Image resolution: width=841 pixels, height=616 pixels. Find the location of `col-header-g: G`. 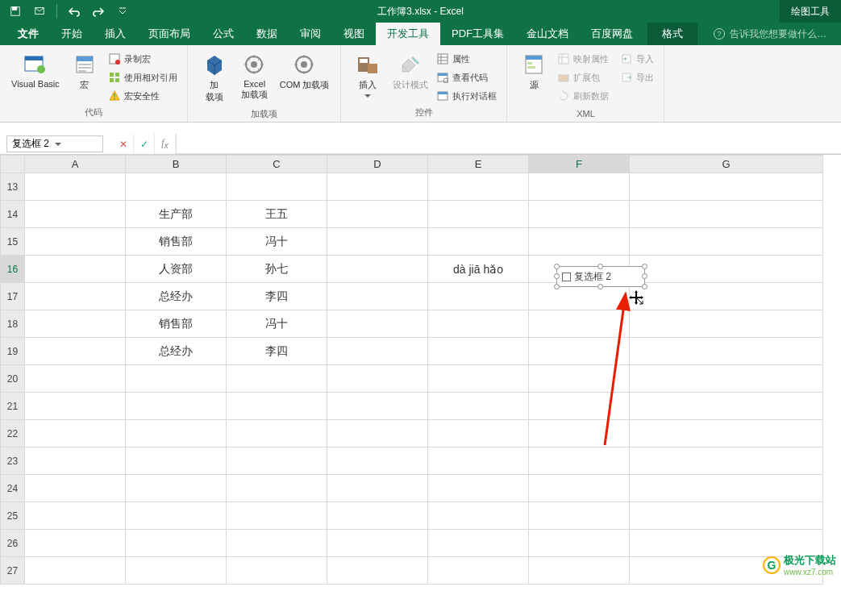

col-header-g: G is located at coordinates (727, 164).